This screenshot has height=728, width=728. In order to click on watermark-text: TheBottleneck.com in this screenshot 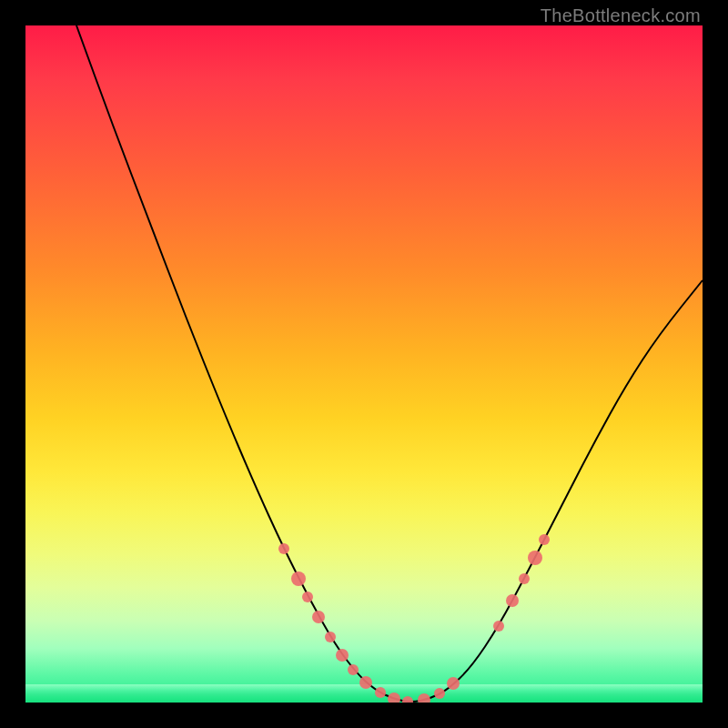, I will do `click(621, 16)`.